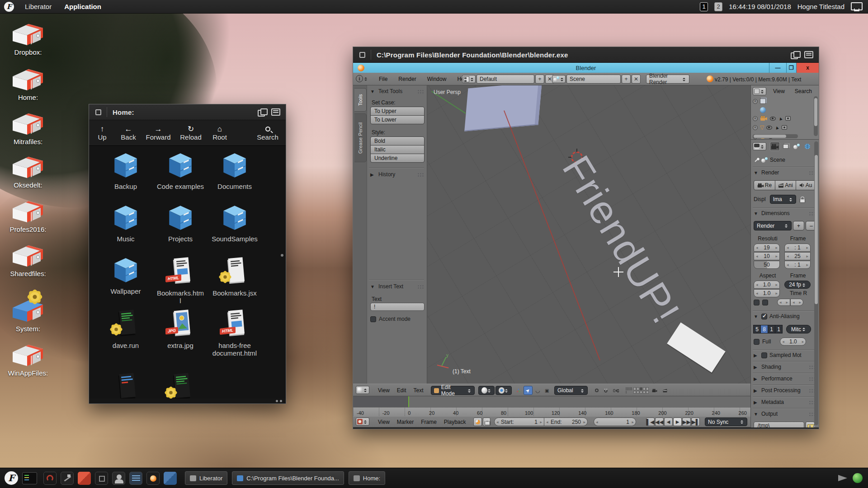  What do you see at coordinates (757, 342) in the screenshot?
I see `full-sample-checkbox` at bounding box center [757, 342].